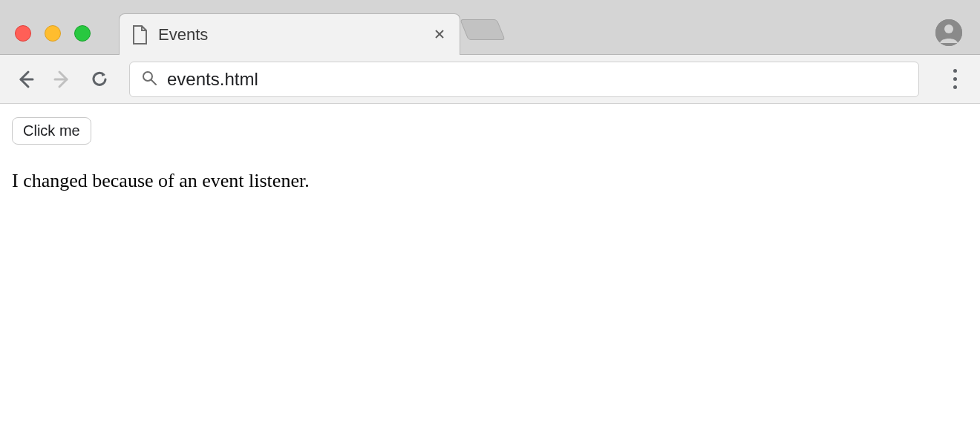 The width and height of the screenshot is (980, 445). What do you see at coordinates (25, 79) in the screenshot?
I see `back-button` at bounding box center [25, 79].